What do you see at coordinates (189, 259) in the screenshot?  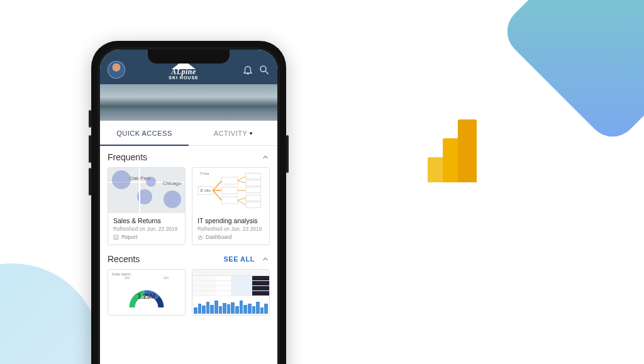 I see `section-header: Recents SEE ALL` at bounding box center [189, 259].